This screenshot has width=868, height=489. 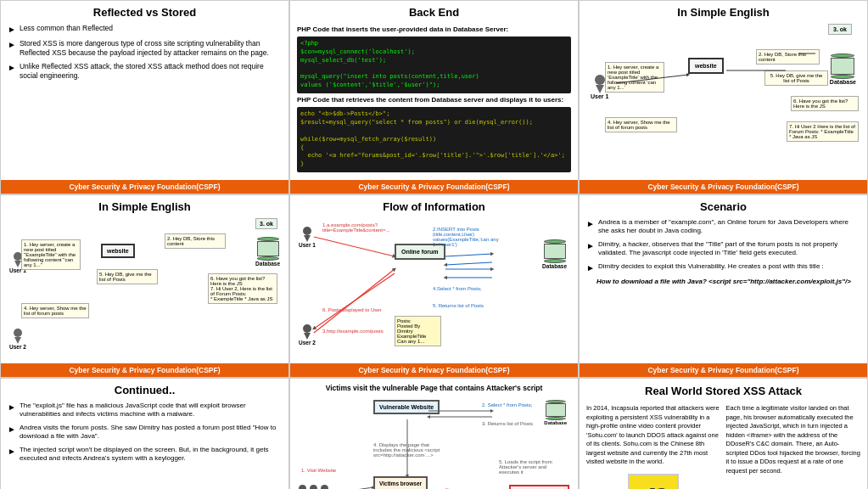 What do you see at coordinates (406, 408) in the screenshot?
I see `vulnerable-label: Vulnerable Website` at bounding box center [406, 408].